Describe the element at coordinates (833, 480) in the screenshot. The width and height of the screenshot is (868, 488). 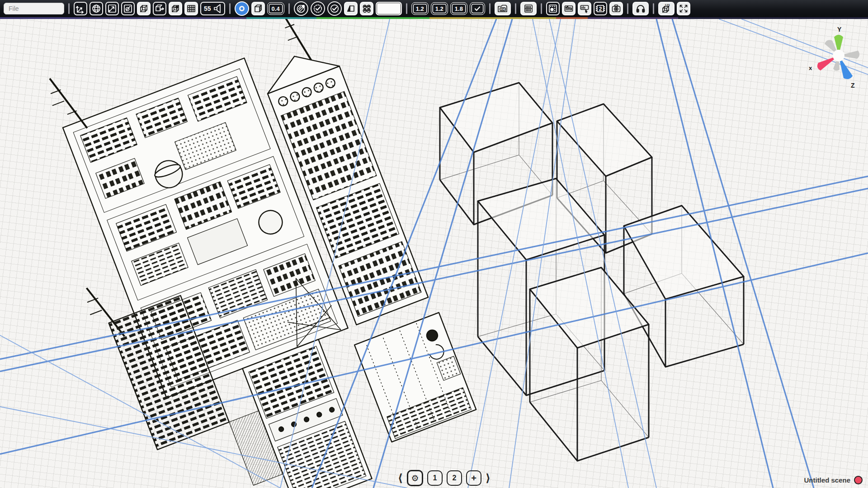
I see `status-bar: Untitled scene` at that location.